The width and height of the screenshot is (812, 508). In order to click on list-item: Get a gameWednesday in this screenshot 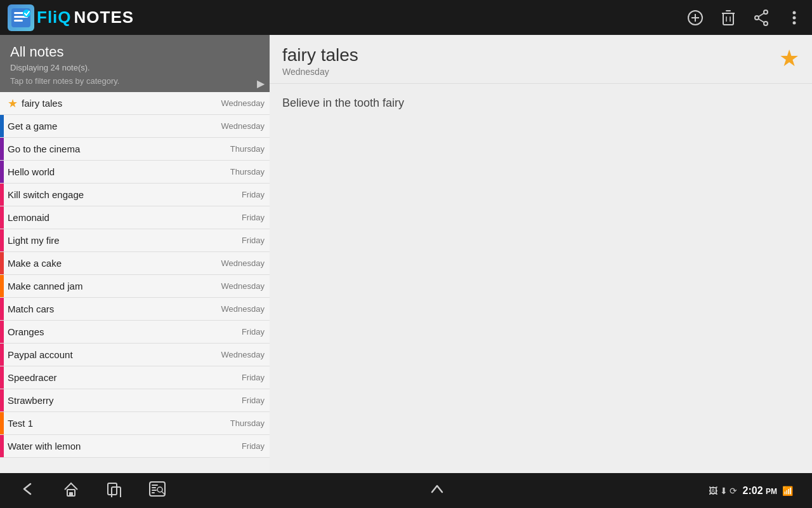, I will do `click(134, 126)`.